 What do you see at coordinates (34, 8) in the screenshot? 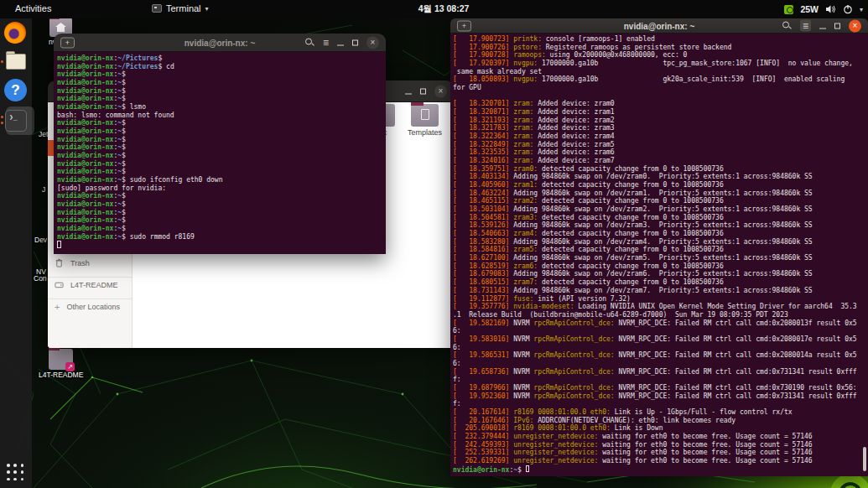
I see `activities-button: Activities` at bounding box center [34, 8].